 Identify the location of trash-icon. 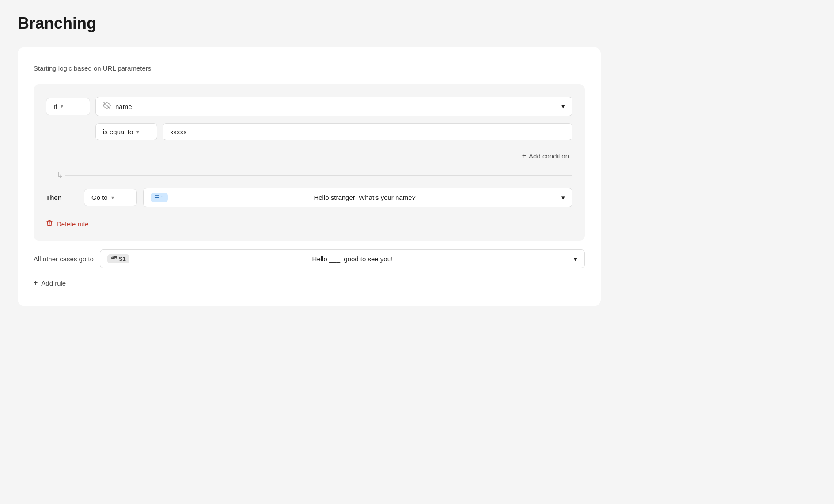
(49, 224).